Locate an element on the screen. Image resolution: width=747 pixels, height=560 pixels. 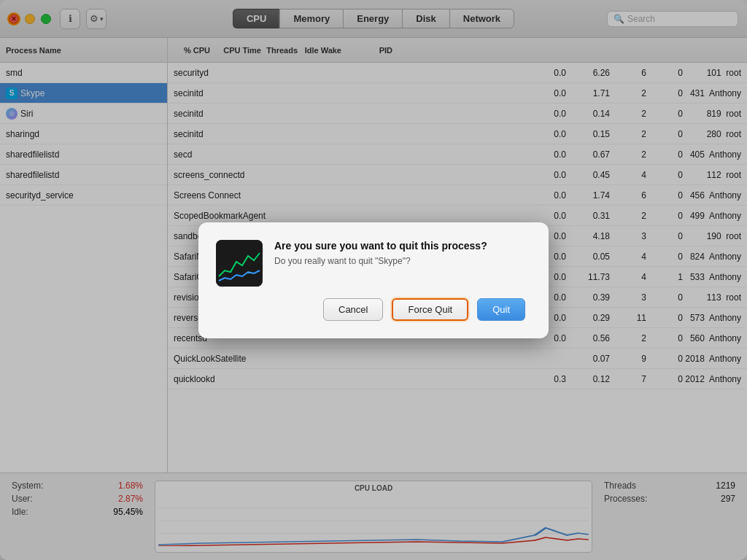
cancel-button: Cancel is located at coordinates (353, 309).